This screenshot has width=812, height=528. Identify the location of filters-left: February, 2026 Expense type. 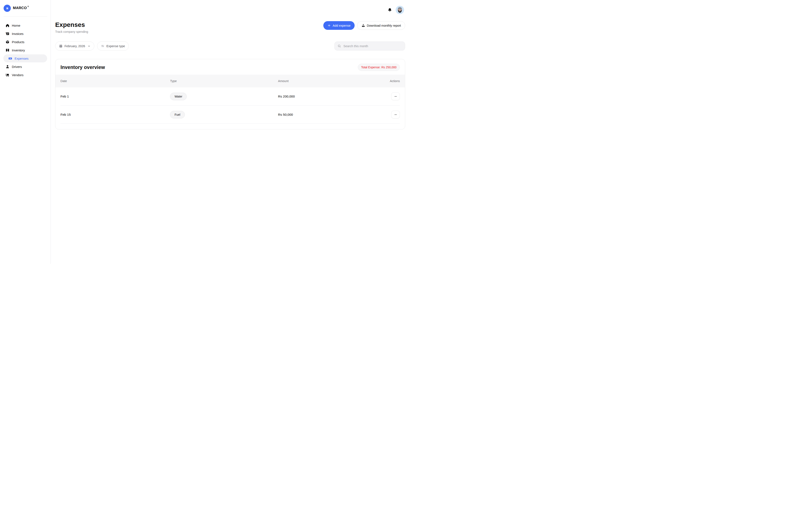
(92, 46).